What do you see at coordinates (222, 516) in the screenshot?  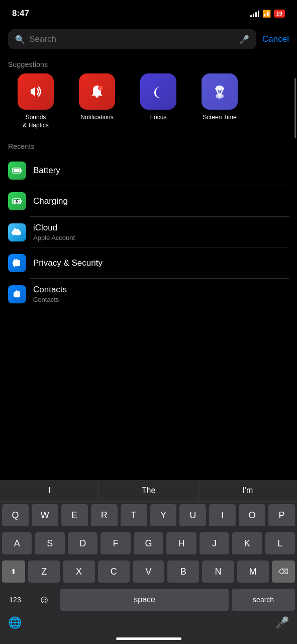 I see `key-i: I` at bounding box center [222, 516].